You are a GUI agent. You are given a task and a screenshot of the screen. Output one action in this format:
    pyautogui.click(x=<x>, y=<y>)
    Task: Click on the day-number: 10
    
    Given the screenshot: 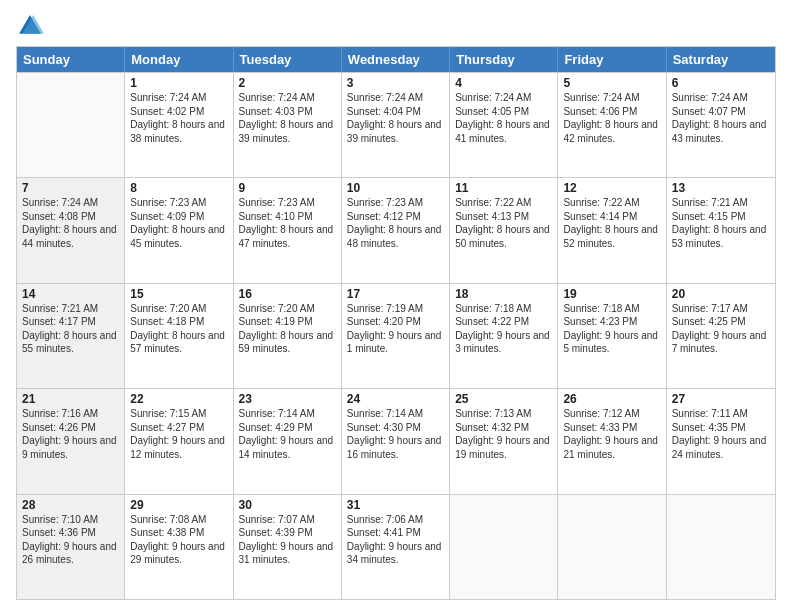 What is the action you would take?
    pyautogui.click(x=396, y=188)
    